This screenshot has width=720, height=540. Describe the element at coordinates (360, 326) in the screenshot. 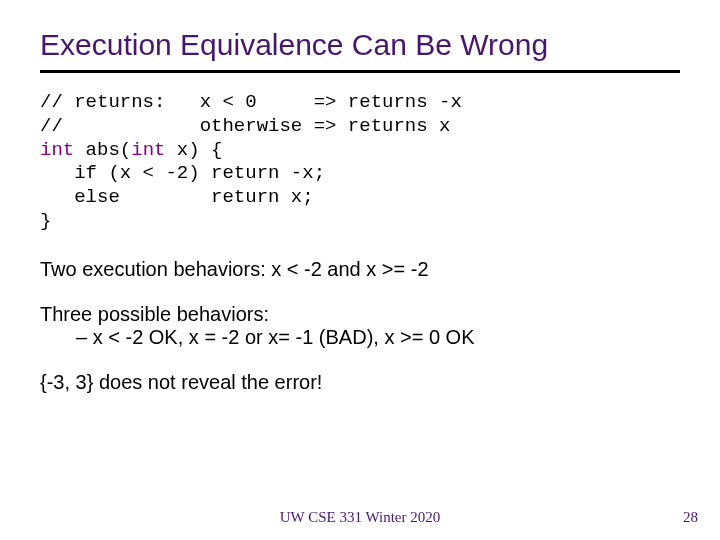

I see `paragraph-2: Three possible behaviors: – x < -2 OK, x…` at that location.